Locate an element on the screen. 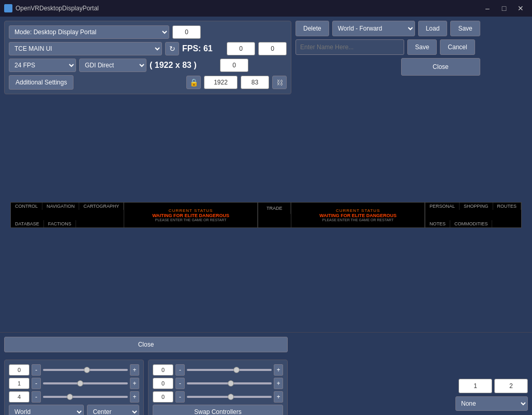 This screenshot has width=532, height=415. cancel-button: Cancel is located at coordinates (457, 47).